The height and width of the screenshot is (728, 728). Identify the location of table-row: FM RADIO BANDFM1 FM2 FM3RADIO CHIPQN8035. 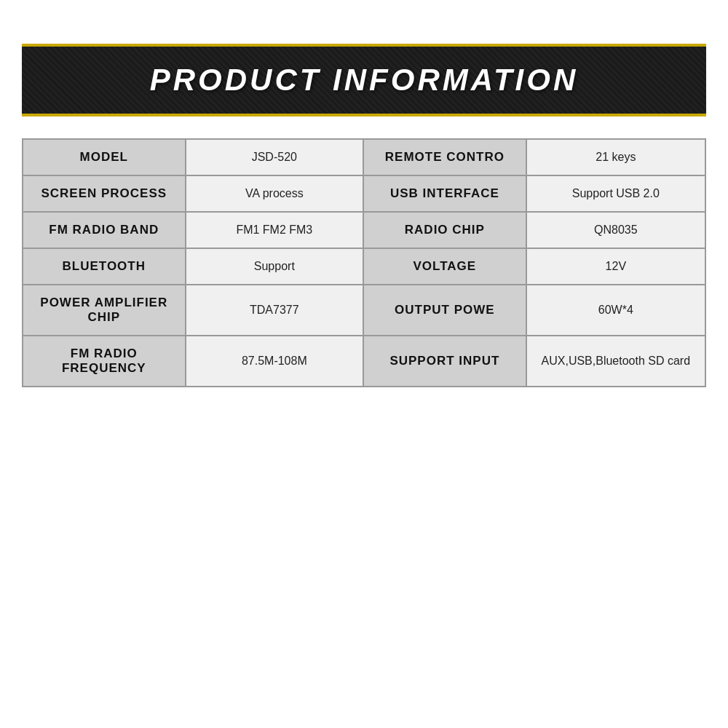
(364, 230).